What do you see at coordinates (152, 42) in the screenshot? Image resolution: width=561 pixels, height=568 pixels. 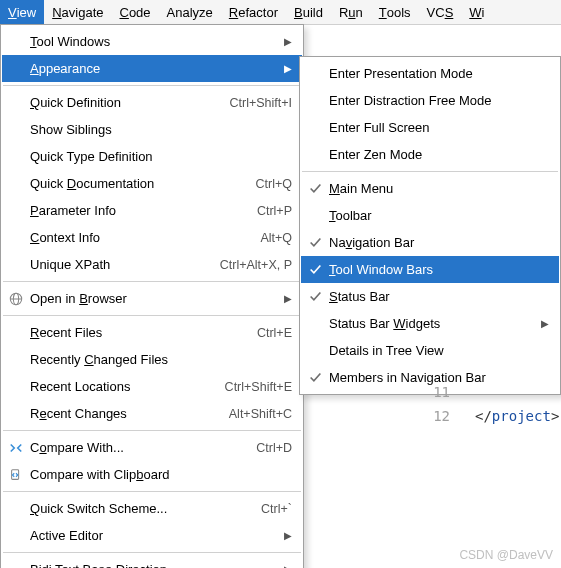 I see `view-menu-item-tool-windows: Tool Windows▶` at bounding box center [152, 42].